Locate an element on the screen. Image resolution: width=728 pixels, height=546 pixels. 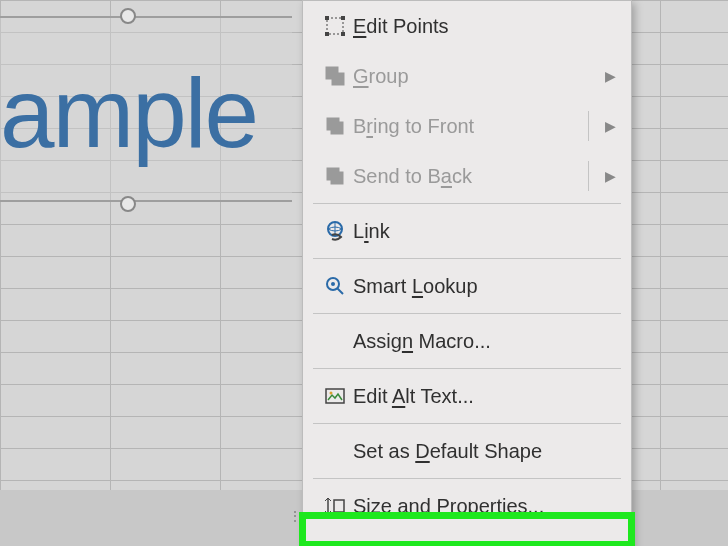
menu-item-label: Send to Back is located at coordinates (479, 176).